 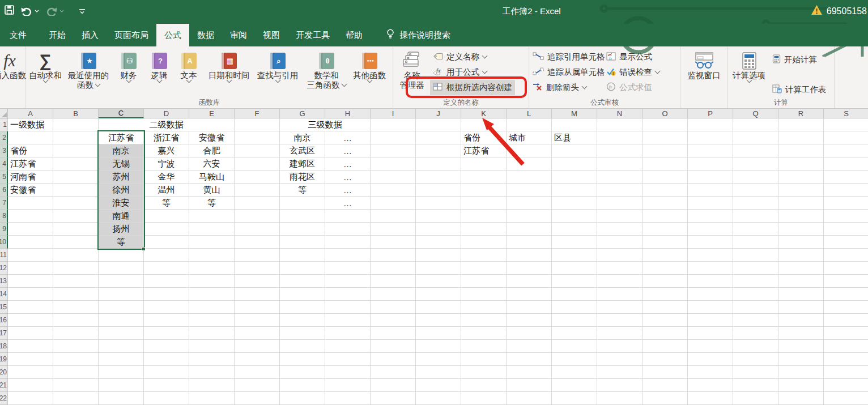 I want to click on cell-H19, so click(x=348, y=359).